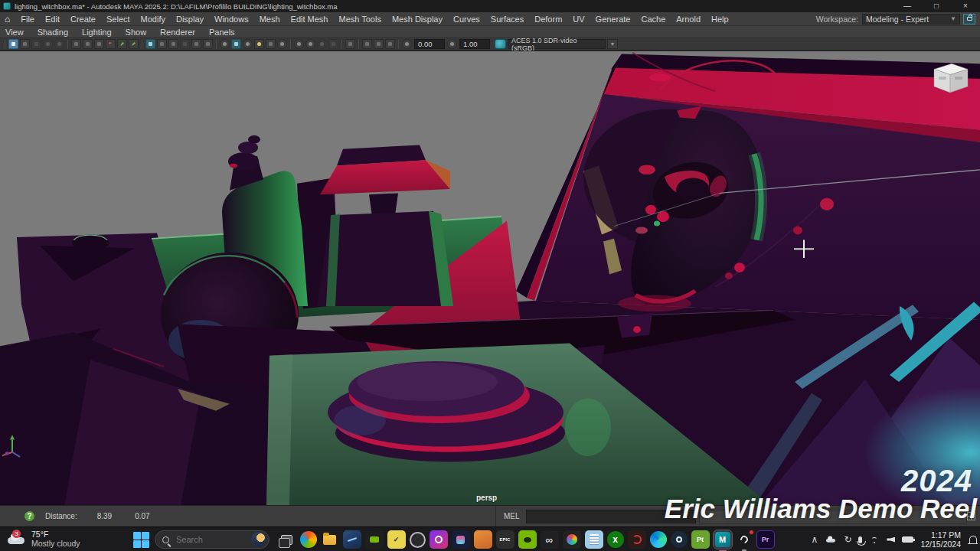  I want to click on menu-deform: Deform, so click(548, 19).